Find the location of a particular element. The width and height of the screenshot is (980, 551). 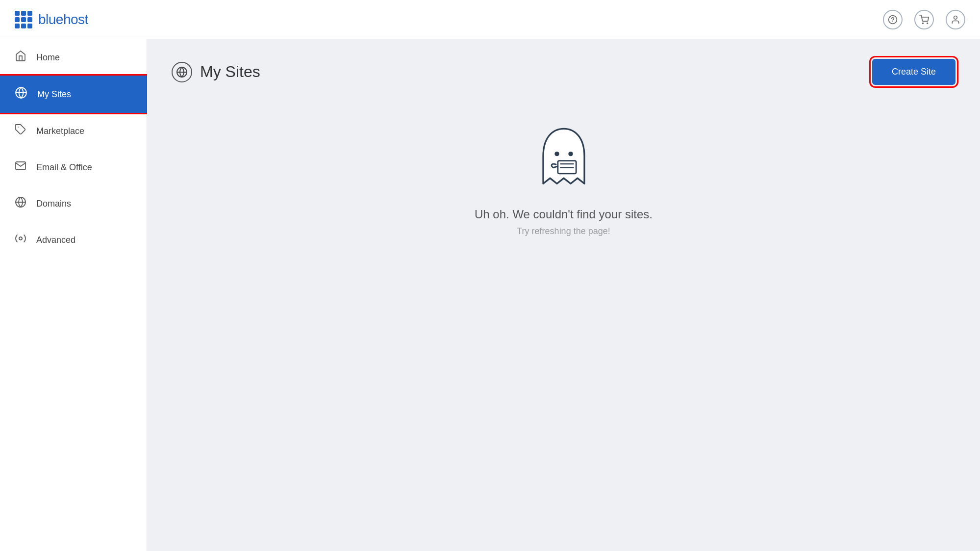

header-icons is located at coordinates (924, 20).